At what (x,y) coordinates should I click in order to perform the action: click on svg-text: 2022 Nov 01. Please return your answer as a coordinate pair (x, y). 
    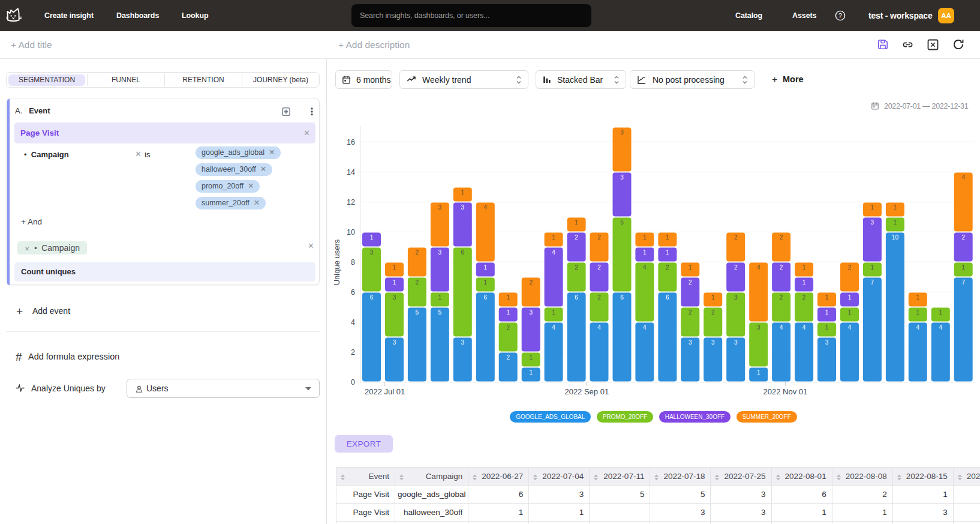
    Looking at the image, I should click on (786, 391).